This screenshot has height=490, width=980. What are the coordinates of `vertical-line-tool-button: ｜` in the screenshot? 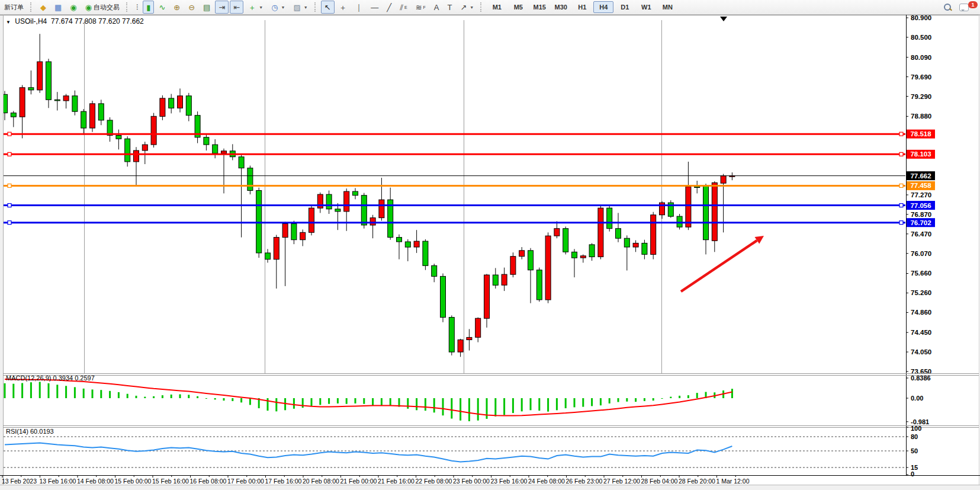 It's located at (359, 7).